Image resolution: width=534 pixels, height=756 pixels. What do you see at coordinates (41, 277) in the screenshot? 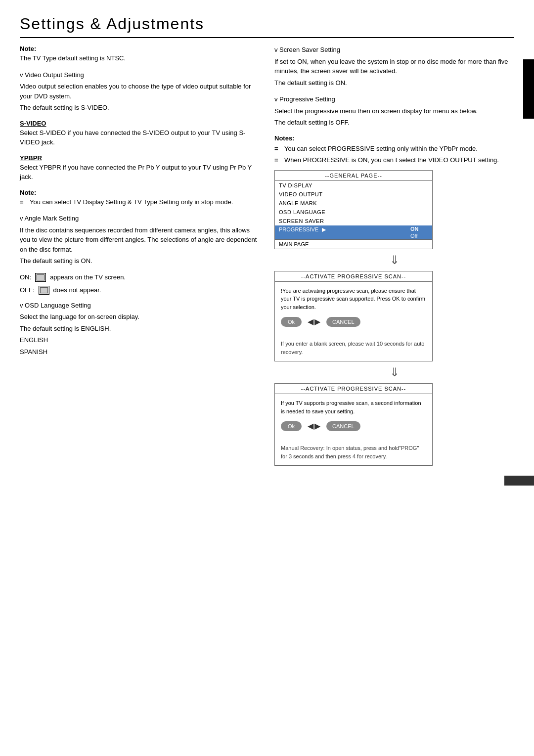
I see `on-icon-box` at bounding box center [41, 277].